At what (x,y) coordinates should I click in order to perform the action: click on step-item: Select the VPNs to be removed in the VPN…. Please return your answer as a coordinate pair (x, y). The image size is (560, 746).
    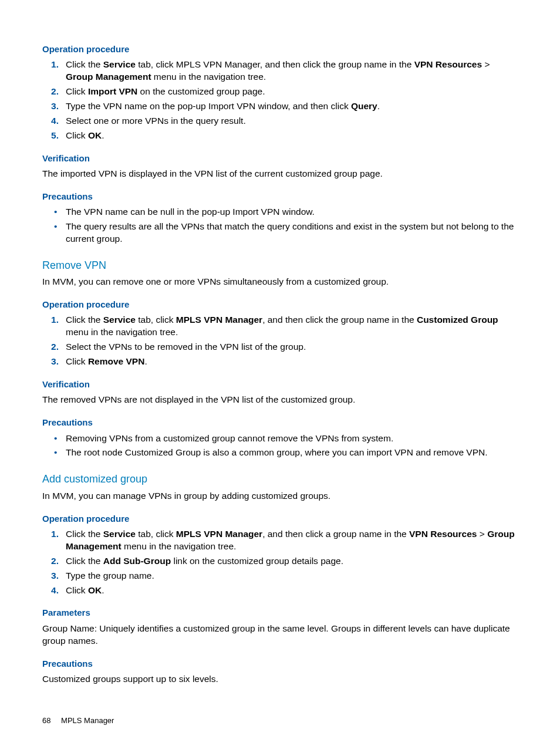
    Looking at the image, I should click on (289, 347).